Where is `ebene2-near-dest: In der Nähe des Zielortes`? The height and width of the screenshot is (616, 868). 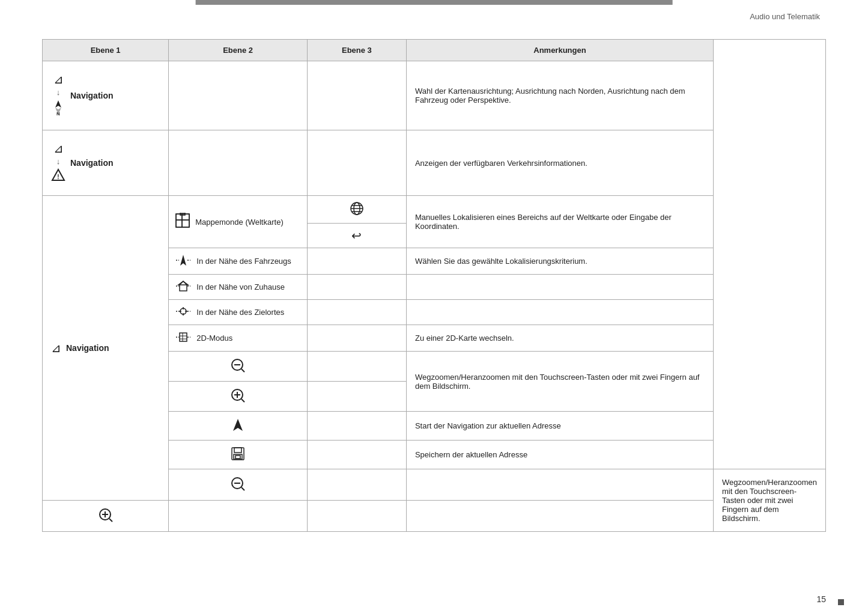 ebene2-near-dest: In der Nähe des Zielortes is located at coordinates (238, 313).